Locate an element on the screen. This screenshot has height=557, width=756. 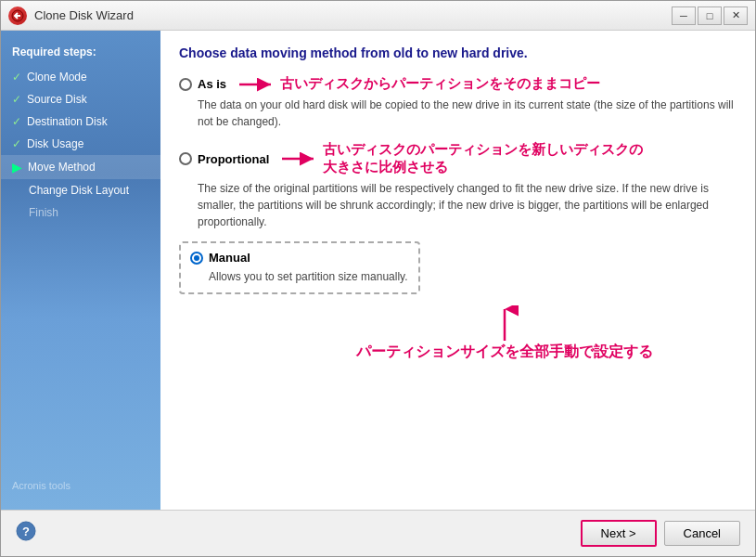
sidebar-label-disk-usage: Disk Usage is located at coordinates (56, 144).